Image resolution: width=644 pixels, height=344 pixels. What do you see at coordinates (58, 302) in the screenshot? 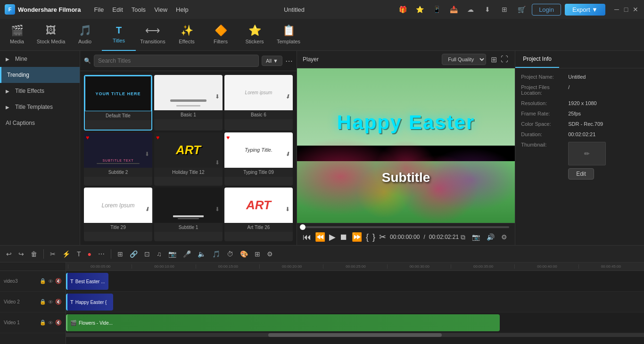
I see `mute2-icon: 🔇` at bounding box center [58, 302].